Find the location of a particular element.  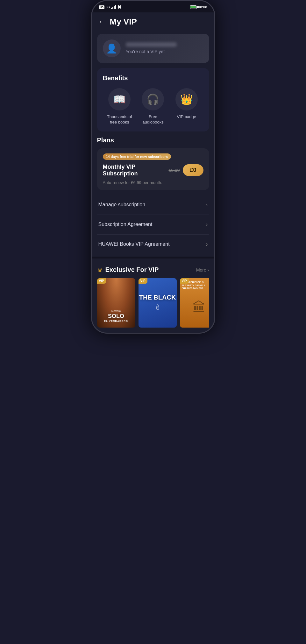

battery-icon is located at coordinates (193, 7).